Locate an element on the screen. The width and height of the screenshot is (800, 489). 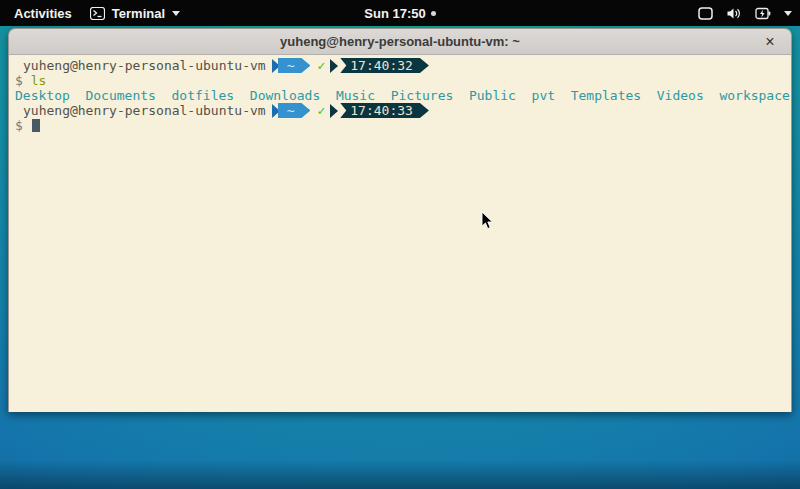
battery-charging-icon is located at coordinates (763, 14).